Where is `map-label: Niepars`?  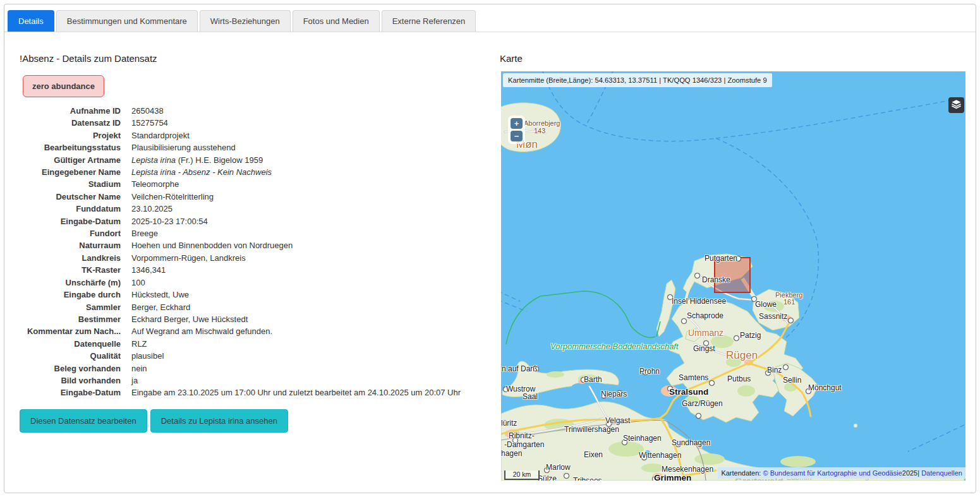
map-label: Niepars is located at coordinates (614, 394).